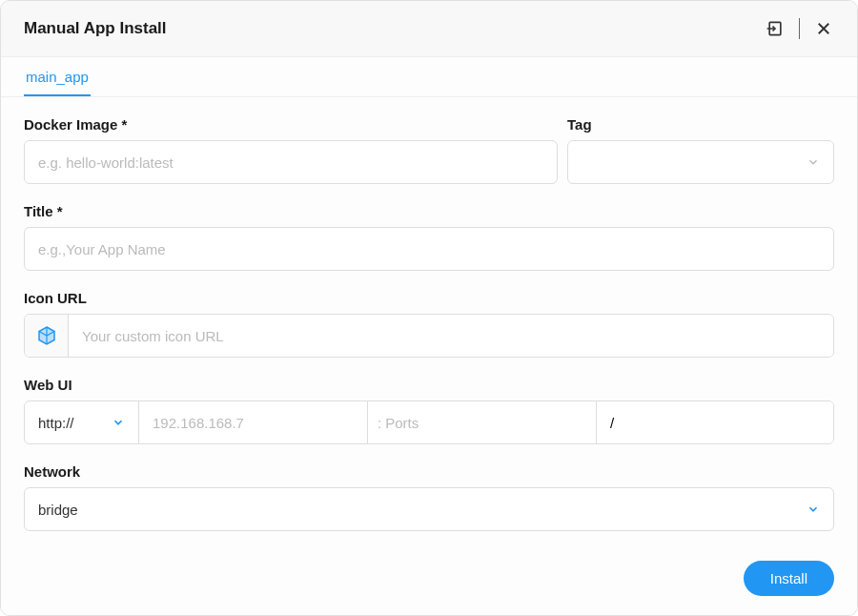 The width and height of the screenshot is (858, 616). What do you see at coordinates (58, 509) in the screenshot?
I see `network-value: bridge` at bounding box center [58, 509].